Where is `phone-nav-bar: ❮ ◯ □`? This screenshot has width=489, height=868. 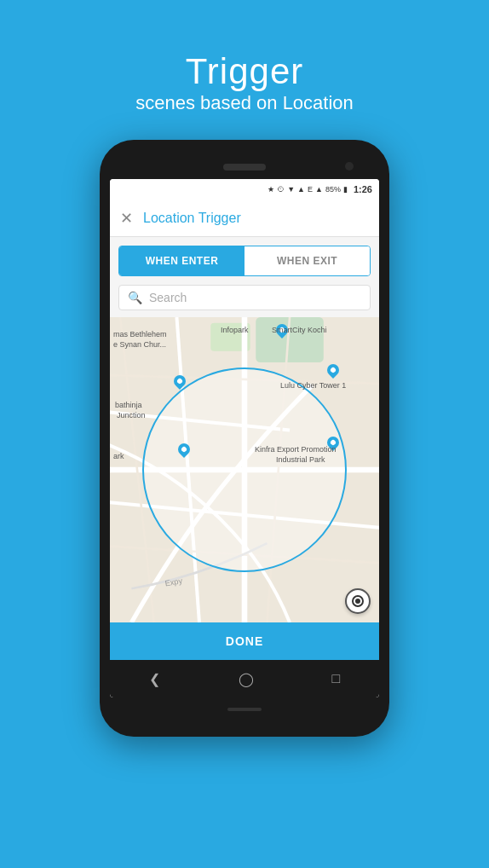 phone-nav-bar: ❮ ◯ □ is located at coordinates (244, 679).